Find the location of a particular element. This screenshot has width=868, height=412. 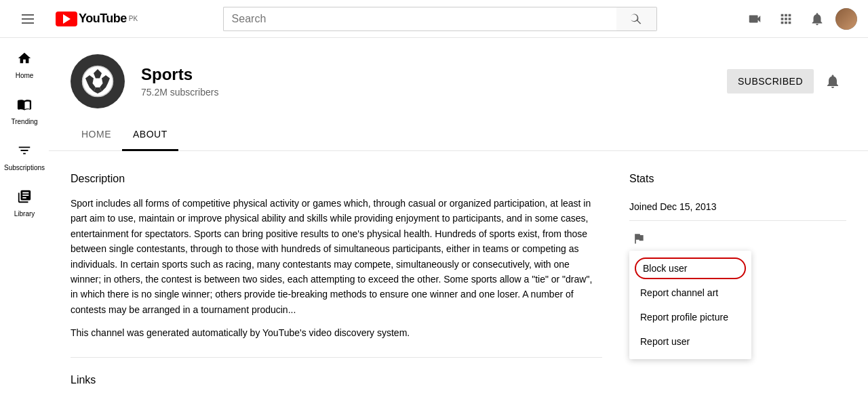

stats-sidebar: Stats Joined Dec 15, 2013 Block user Rep… is located at coordinates (738, 282).